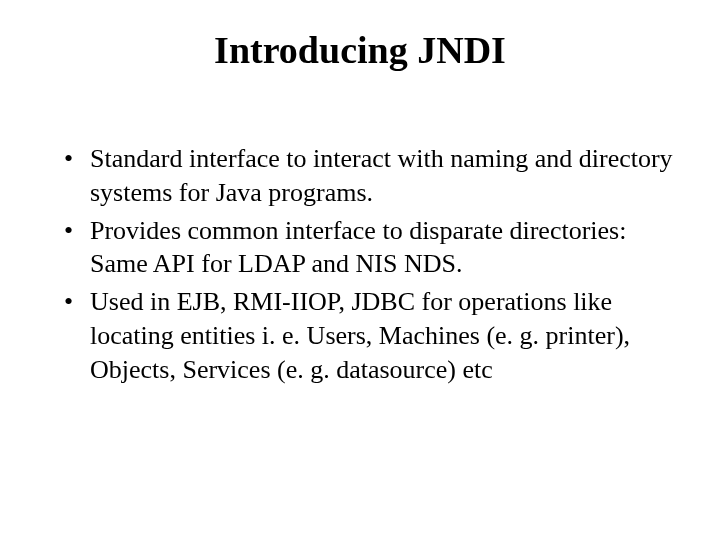 The height and width of the screenshot is (540, 720). I want to click on bullet-item: Standard interface to interact with nami…, so click(370, 176).